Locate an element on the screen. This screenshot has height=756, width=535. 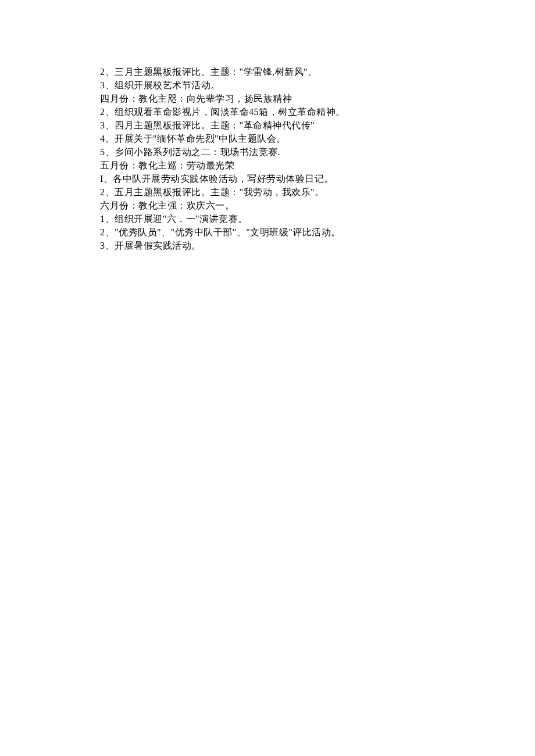
text-line: 四月份：教化主咫：向先辈学习，扬民族精神 is located at coordinates (288, 99).